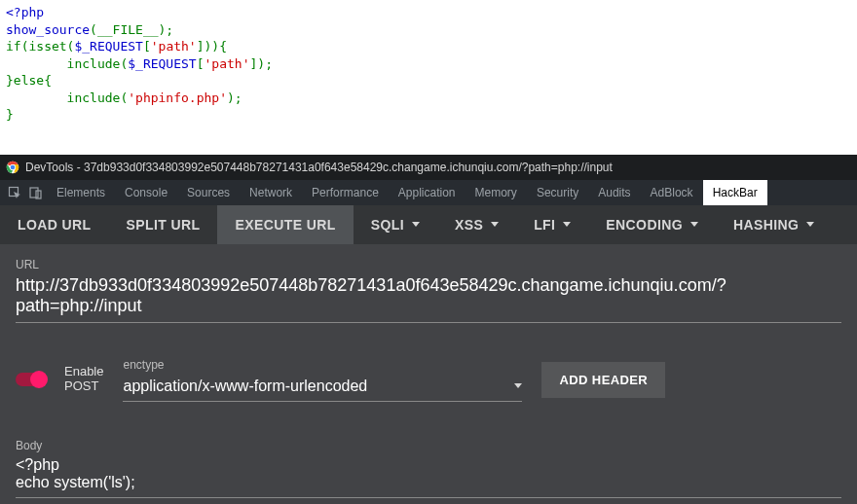 Image resolution: width=857 pixels, height=504 pixels. Describe the element at coordinates (735, 193) in the screenshot. I see `tab-hackbar: HackBar` at that location.